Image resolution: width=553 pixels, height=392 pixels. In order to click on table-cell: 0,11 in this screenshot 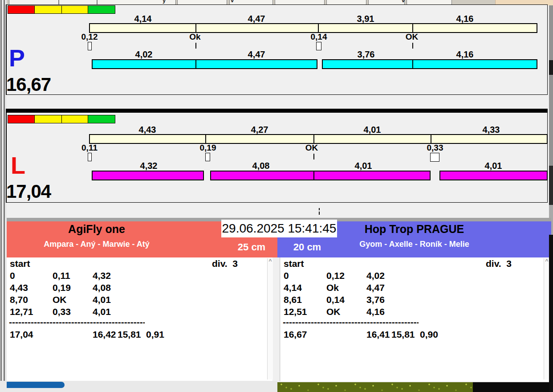, I will do `click(61, 276)`.